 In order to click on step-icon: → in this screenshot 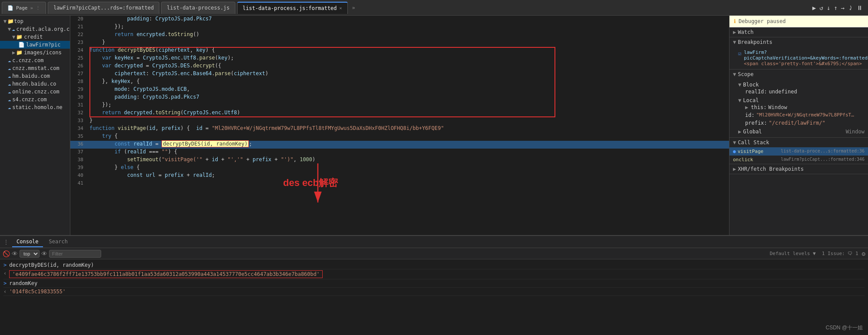, I will do `click(843, 8)`.